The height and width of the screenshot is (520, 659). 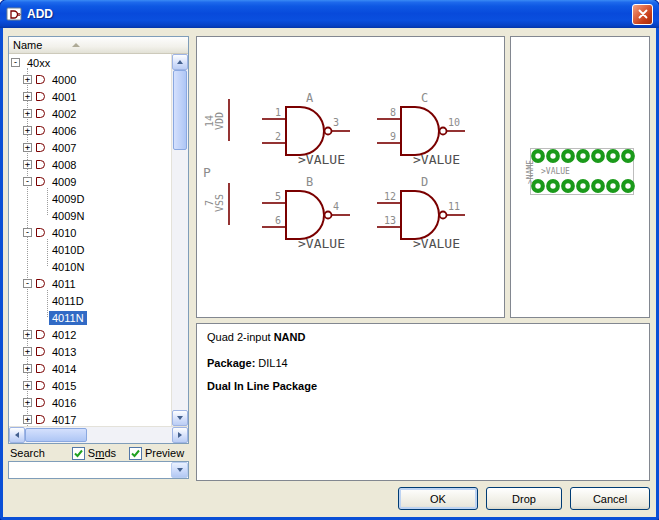 I want to click on tree-item-4009N: 4009N, so click(x=90, y=216).